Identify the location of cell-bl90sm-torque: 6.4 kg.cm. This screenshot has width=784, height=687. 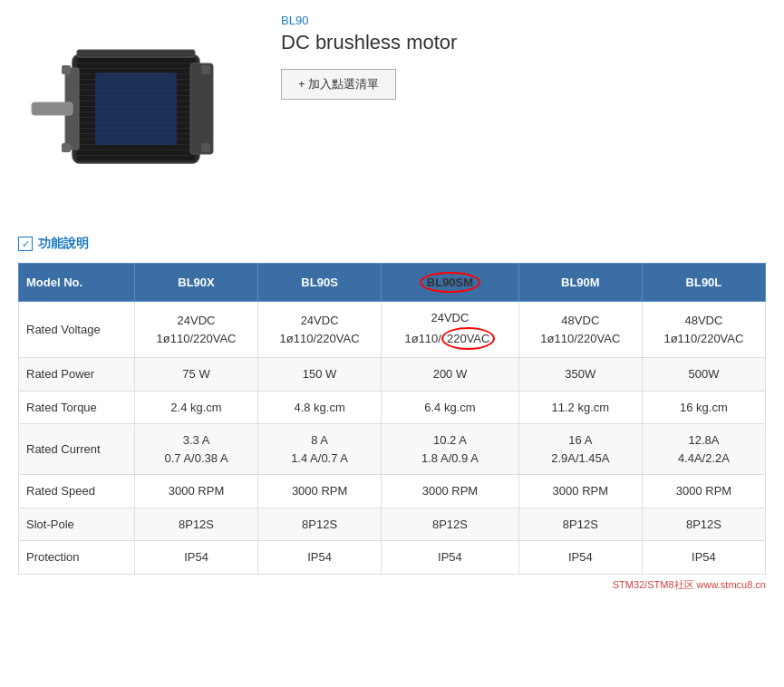
(450, 408).